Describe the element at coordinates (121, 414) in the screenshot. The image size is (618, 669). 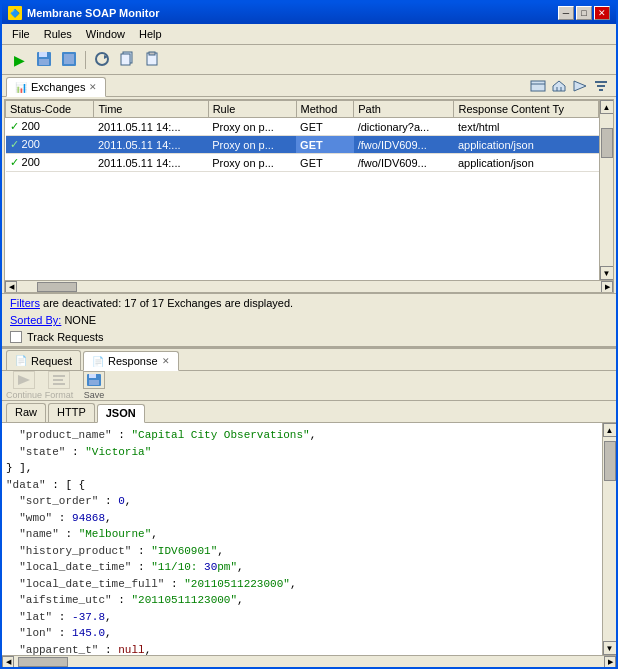
I see `json-tab: JSON` at that location.